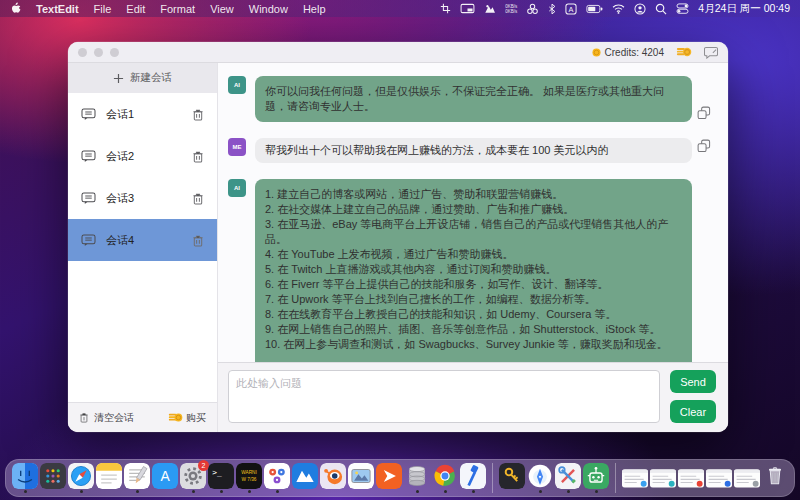  I want to click on question-input, so click(444, 396).